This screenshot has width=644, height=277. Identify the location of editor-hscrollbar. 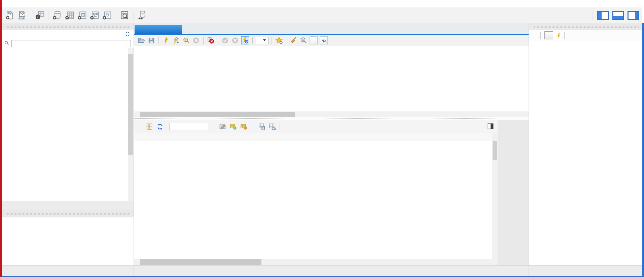
(331, 114).